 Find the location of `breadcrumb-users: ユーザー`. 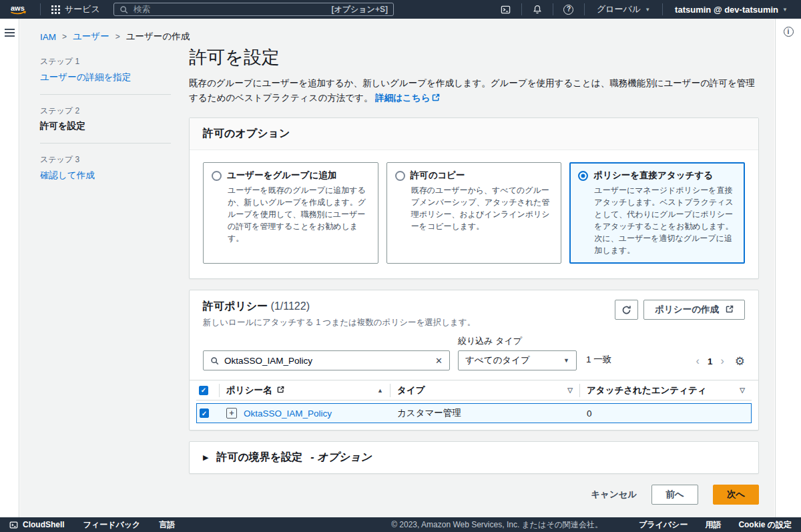

breadcrumb-users: ユーザー is located at coordinates (91, 37).